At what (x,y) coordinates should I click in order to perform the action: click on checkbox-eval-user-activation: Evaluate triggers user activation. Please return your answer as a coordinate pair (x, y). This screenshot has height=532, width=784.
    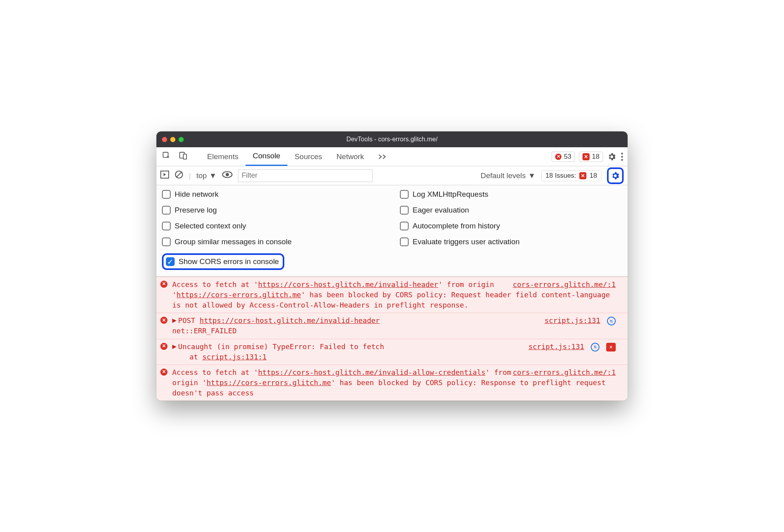
    Looking at the image, I should click on (511, 242).